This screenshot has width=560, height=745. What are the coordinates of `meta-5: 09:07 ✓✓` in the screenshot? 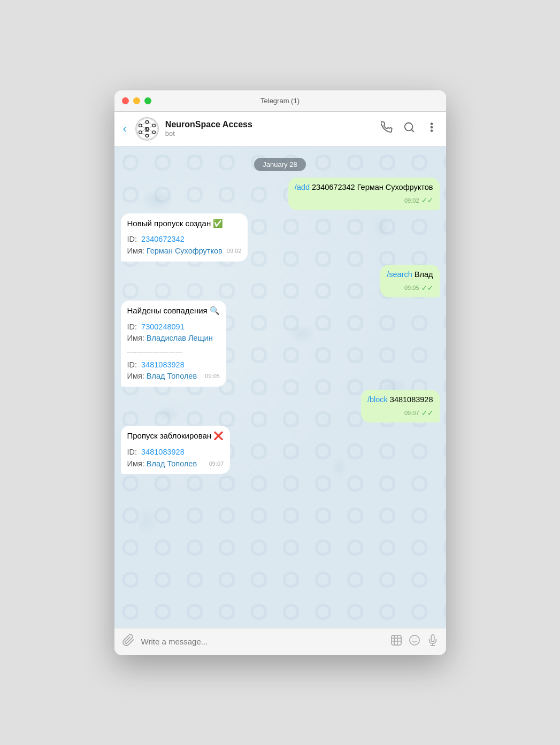 It's located at (400, 413).